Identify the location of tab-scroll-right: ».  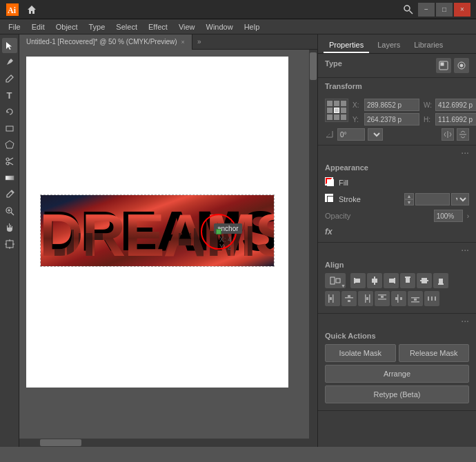
(199, 42).